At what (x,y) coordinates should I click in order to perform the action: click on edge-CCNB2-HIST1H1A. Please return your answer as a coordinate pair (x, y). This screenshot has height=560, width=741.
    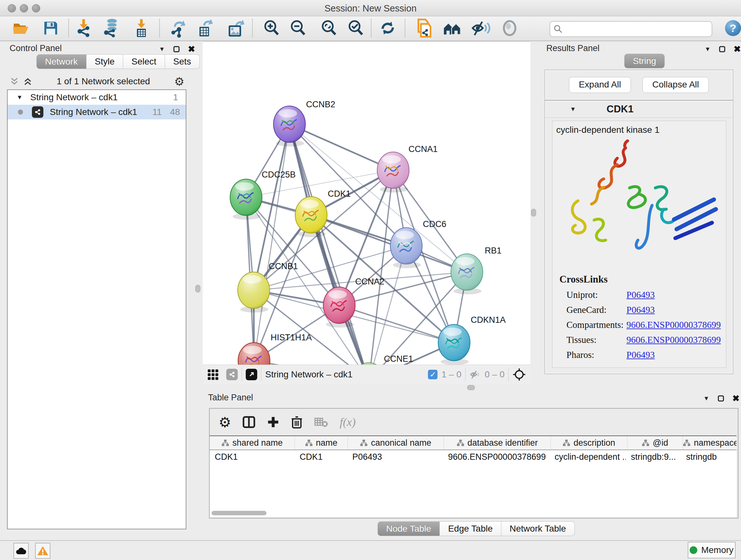
    Looking at the image, I should click on (272, 243).